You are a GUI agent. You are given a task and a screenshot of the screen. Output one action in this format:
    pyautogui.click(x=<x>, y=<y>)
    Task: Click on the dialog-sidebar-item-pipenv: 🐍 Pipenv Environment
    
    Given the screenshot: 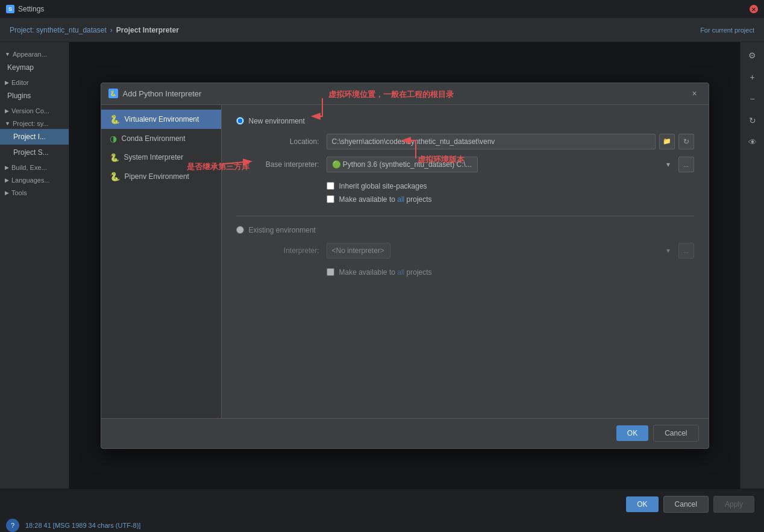 What is the action you would take?
    pyautogui.click(x=161, y=177)
    